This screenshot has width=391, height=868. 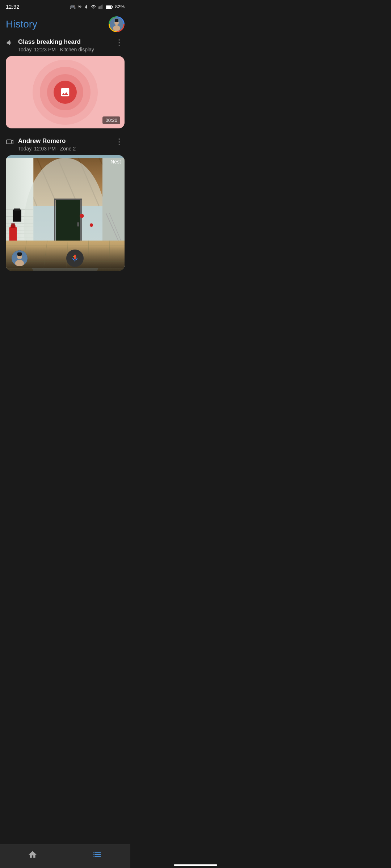 I want to click on camera-image: Nest, so click(x=65, y=213).